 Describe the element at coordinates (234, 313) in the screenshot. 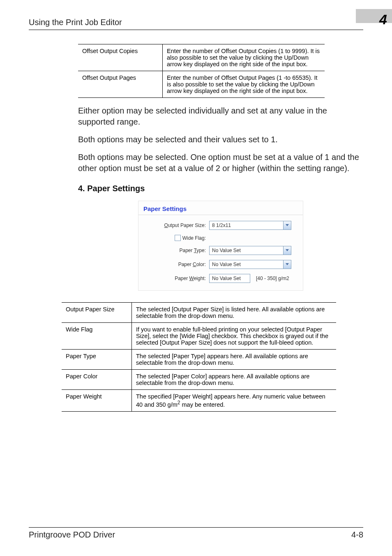

I see `output-paper-size-row-desc: The selected [Output Paper Size] is list…` at that location.